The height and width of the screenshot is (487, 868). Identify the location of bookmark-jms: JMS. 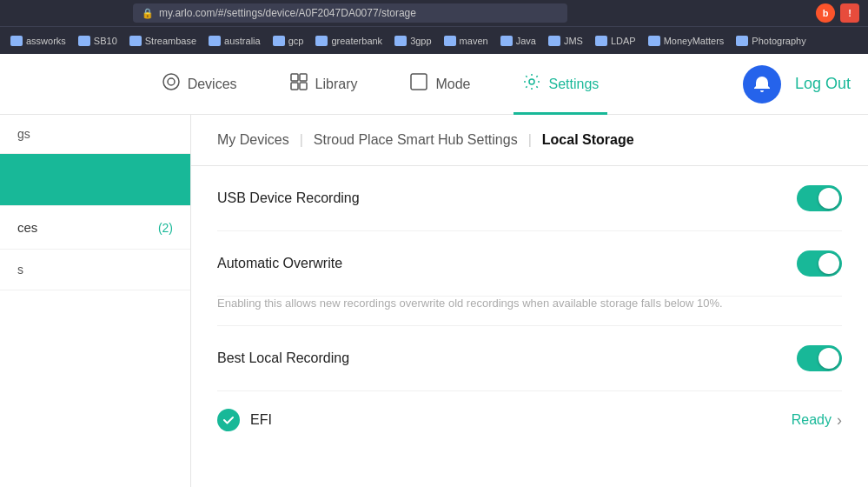
(566, 41).